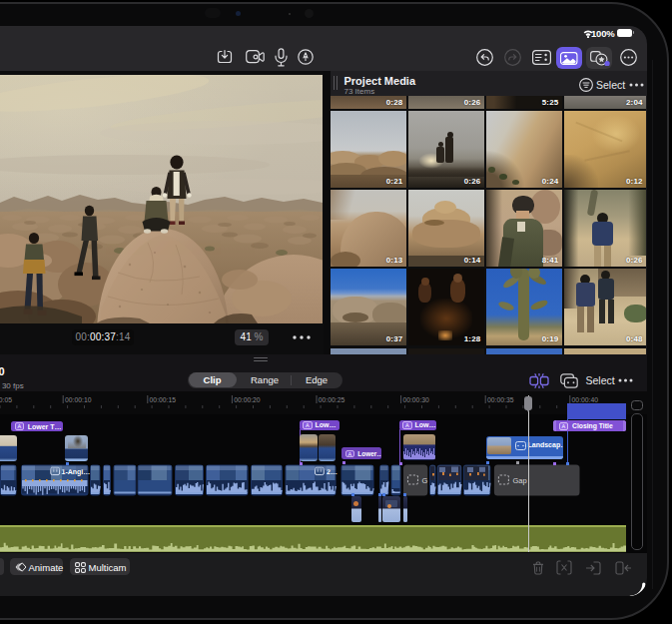  What do you see at coordinates (519, 481) in the screenshot?
I see `svg-text: Gap` at bounding box center [519, 481].